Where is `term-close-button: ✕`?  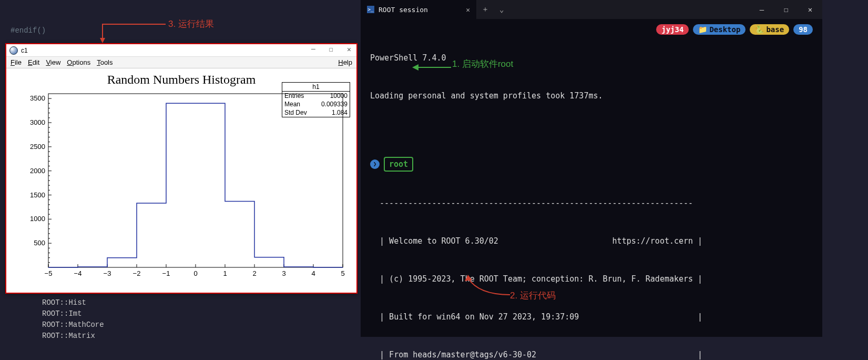
term-close-button: ✕ is located at coordinates (810, 9).